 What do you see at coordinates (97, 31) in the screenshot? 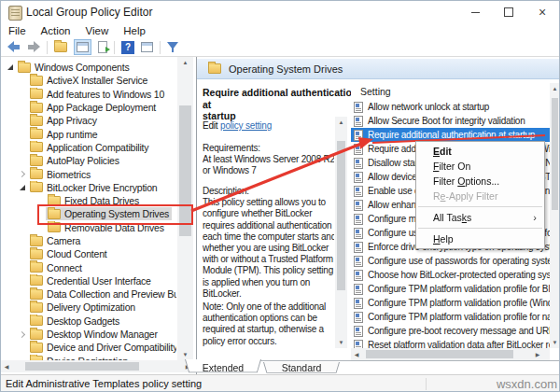
I see `menu-item: View` at bounding box center [97, 31].